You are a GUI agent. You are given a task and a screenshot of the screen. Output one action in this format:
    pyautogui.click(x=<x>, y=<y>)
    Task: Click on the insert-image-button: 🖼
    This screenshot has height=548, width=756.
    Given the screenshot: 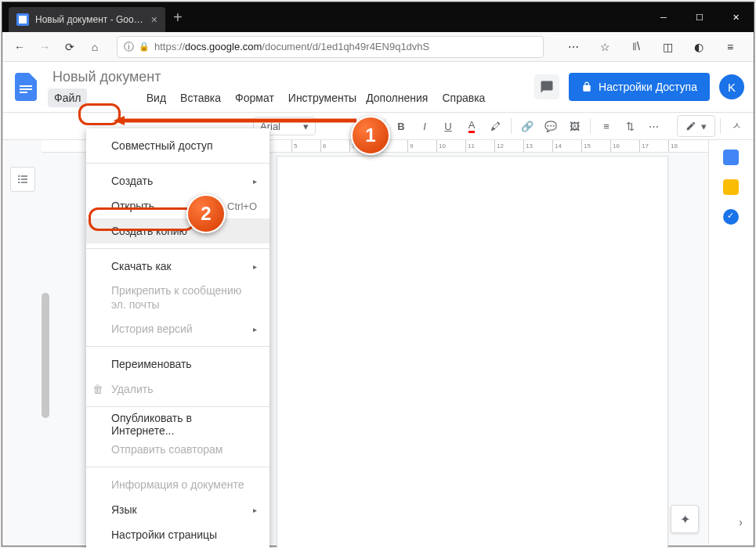 What is the action you would take?
    pyautogui.click(x=574, y=126)
    